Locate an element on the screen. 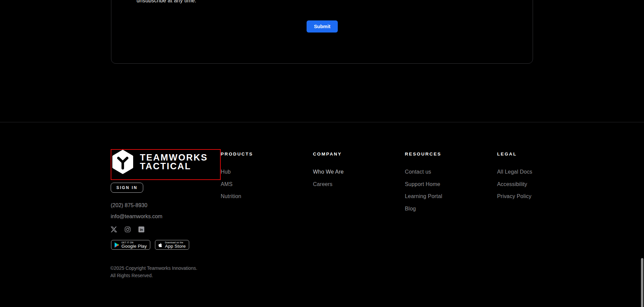 The image size is (644, 307). copyright-line1: ©2025 Copyright Teamworks Innovations. is located at coordinates (154, 268).